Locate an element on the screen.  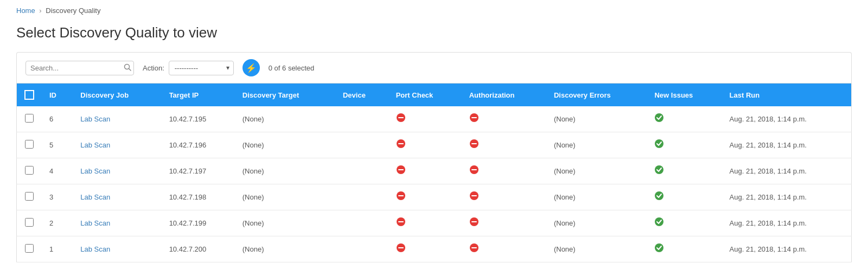
action-select-wrapper: ---------- ▾ is located at coordinates (201, 68).